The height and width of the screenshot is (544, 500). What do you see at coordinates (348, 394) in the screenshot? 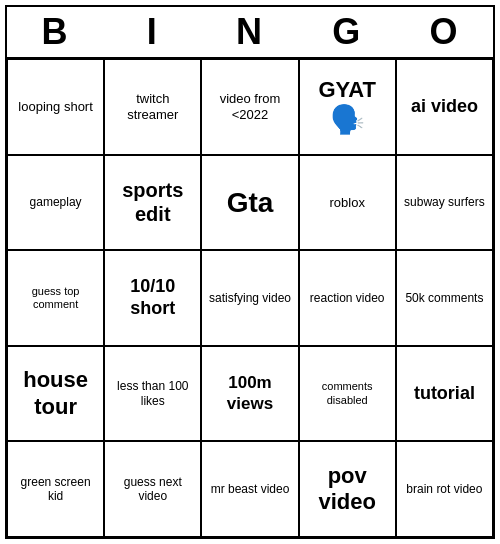
I see `cell-19: comments disabled` at bounding box center [348, 394].